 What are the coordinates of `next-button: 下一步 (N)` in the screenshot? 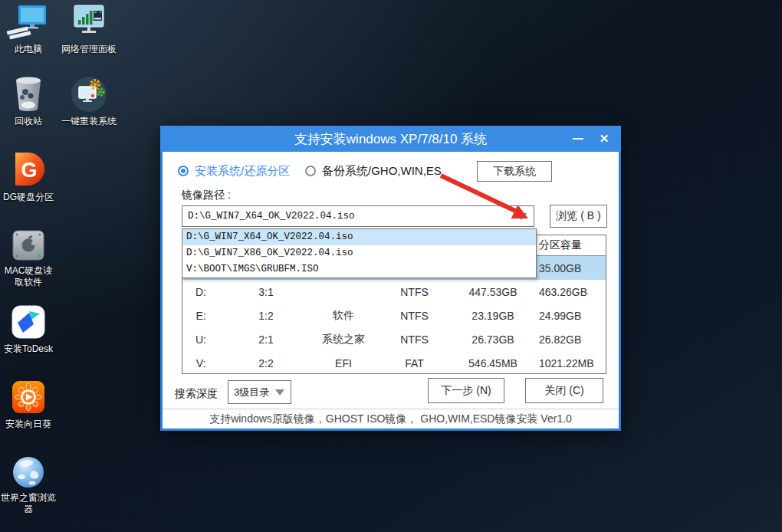 It's located at (466, 391).